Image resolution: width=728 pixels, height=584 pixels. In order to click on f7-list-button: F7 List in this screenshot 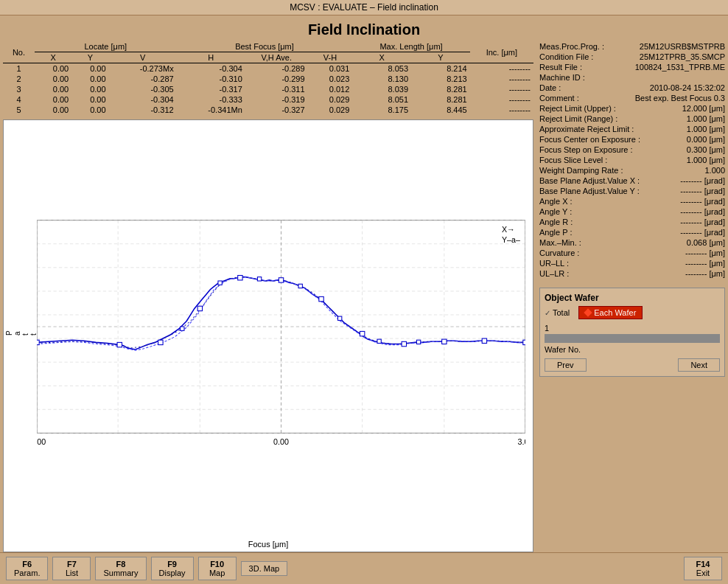, I will do `click(71, 569)`.